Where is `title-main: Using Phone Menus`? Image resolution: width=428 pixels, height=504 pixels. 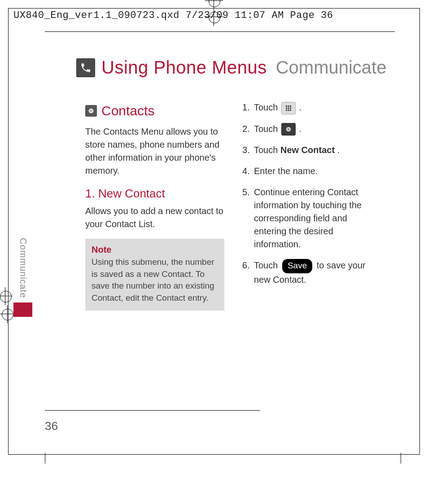 title-main: Using Phone Menus is located at coordinates (184, 67).